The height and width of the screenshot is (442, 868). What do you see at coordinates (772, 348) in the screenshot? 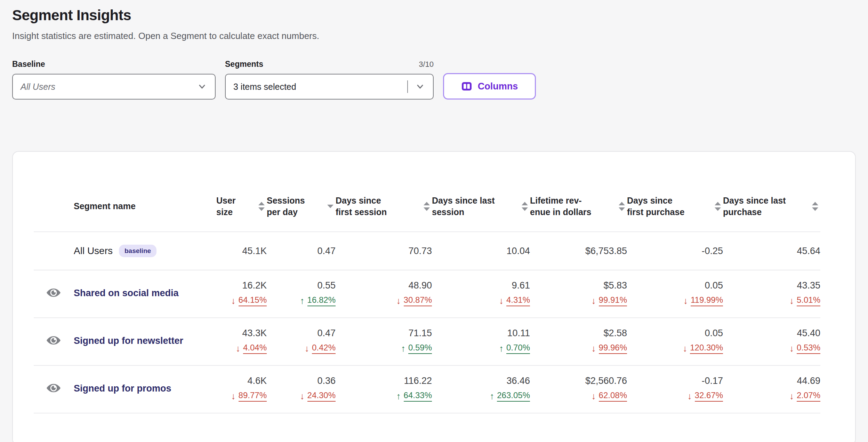
I see `delta-down: ↓0.53%` at bounding box center [772, 348].